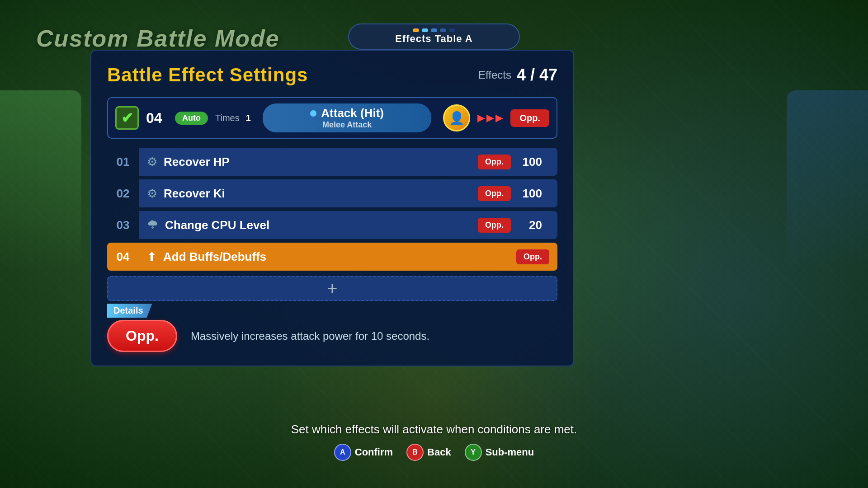 Image resolution: width=868 pixels, height=488 pixels. I want to click on instruction-text: Set which effects will activate when con…, so click(434, 429).